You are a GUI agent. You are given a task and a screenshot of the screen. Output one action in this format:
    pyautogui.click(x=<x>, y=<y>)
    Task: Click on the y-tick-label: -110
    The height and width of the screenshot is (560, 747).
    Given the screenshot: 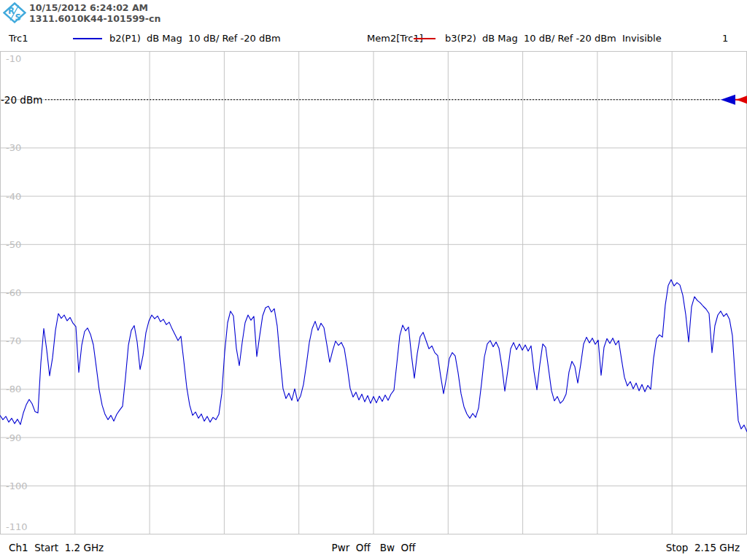 What is the action you would take?
    pyautogui.click(x=17, y=526)
    